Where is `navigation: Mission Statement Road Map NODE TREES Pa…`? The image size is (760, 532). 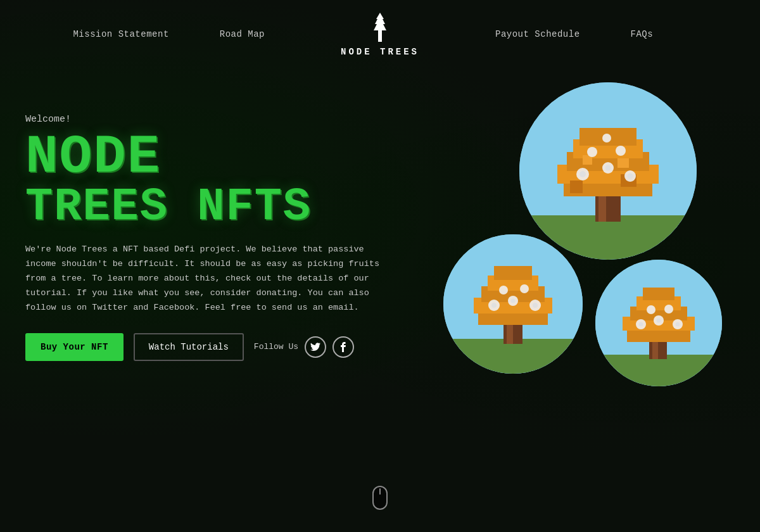 navigation: Mission Statement Road Map NODE TREES Pa… is located at coordinates (380, 32).